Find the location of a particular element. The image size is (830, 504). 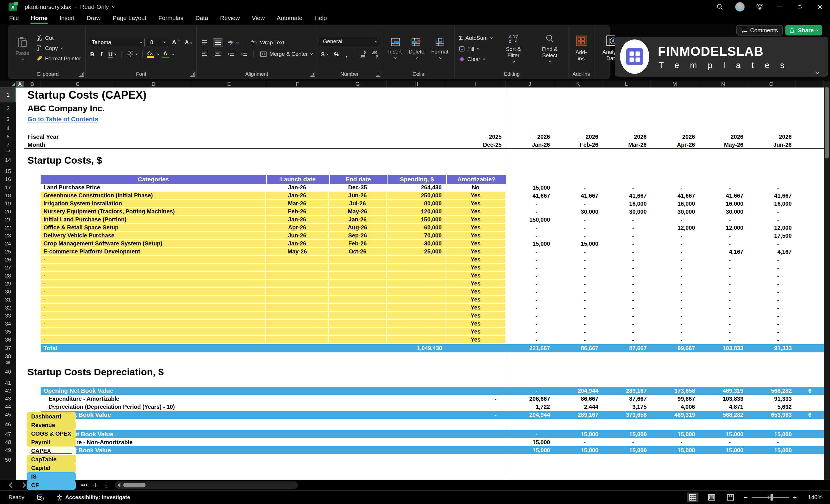

cell-F37 is located at coordinates (297, 348).